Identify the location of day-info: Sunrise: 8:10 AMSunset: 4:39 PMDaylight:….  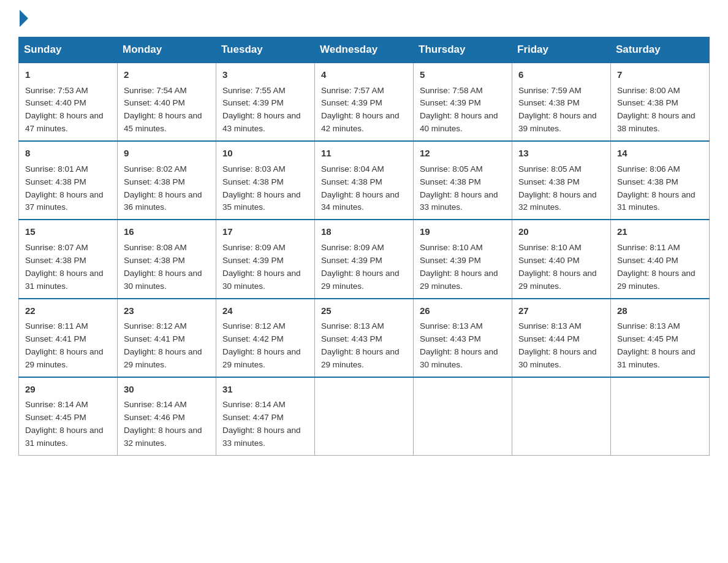
(463, 267).